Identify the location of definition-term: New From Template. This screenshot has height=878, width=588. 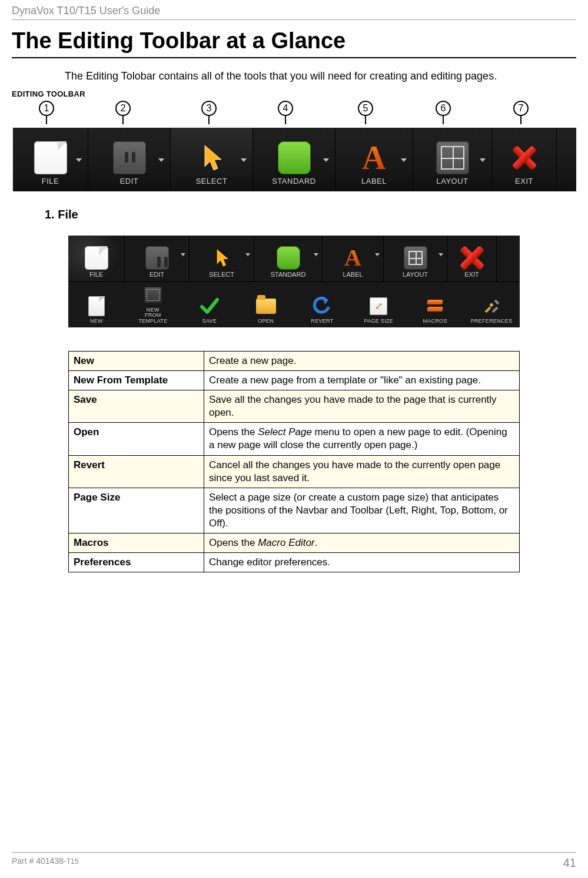
(137, 380).